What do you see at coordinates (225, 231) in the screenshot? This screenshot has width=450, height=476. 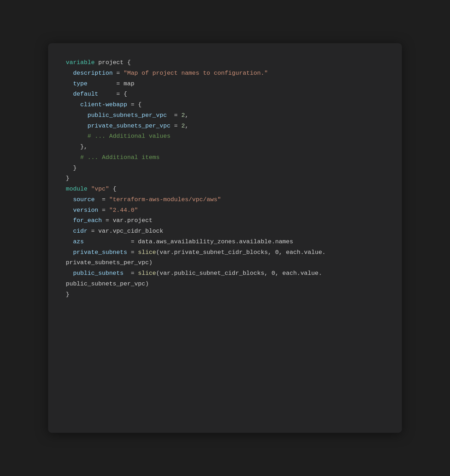 I see `code-line: cidr = var.vpc_cidr_block` at bounding box center [225, 231].